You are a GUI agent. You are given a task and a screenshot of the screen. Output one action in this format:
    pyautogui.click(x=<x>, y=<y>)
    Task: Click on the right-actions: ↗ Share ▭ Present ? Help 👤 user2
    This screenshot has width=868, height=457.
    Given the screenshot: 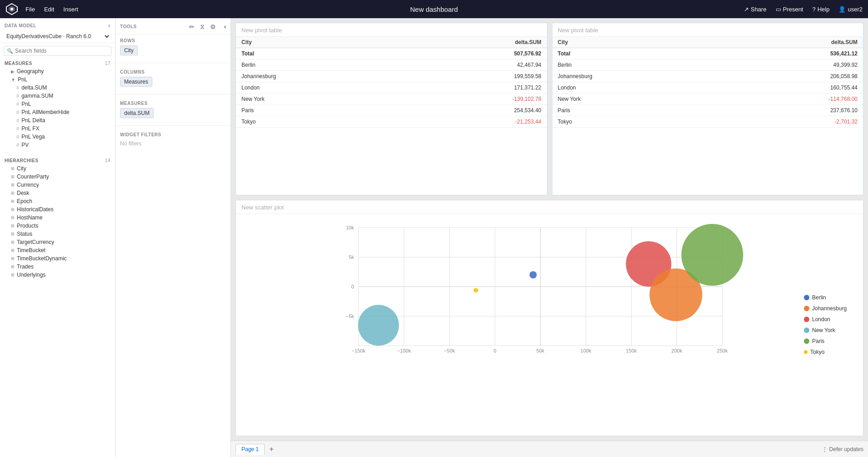 What is the action you would take?
    pyautogui.click(x=803, y=9)
    